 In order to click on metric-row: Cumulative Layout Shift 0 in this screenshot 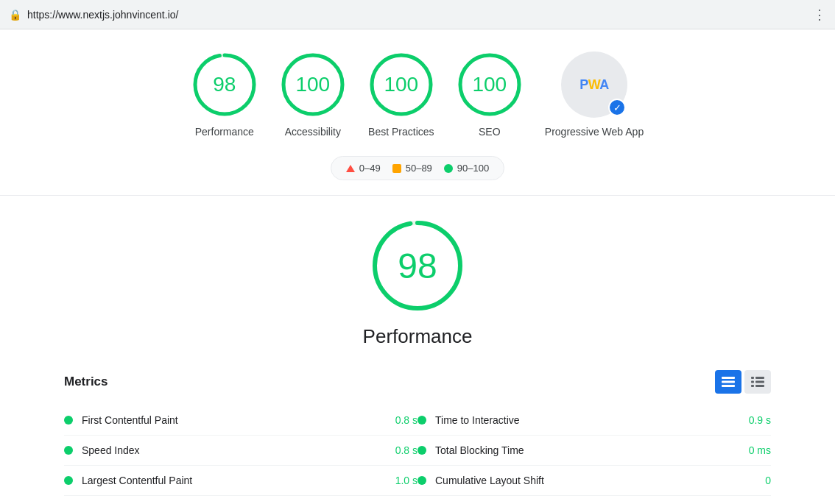, I will do `click(594, 481)`.